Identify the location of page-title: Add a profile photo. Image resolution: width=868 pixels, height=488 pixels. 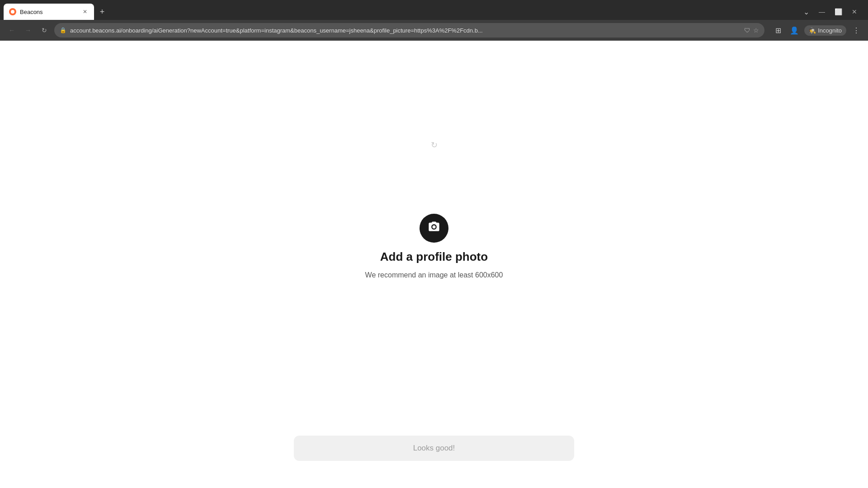
(434, 257).